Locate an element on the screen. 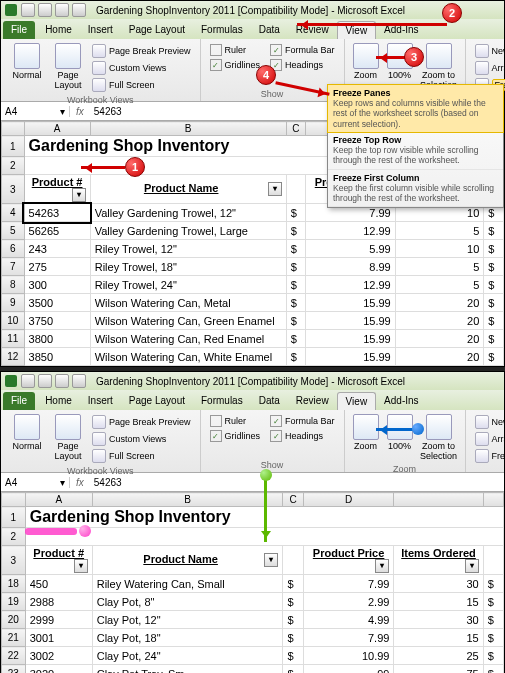 This screenshot has width=505, height=673. zoom-100-button: 100% is located at coordinates (400, 438).